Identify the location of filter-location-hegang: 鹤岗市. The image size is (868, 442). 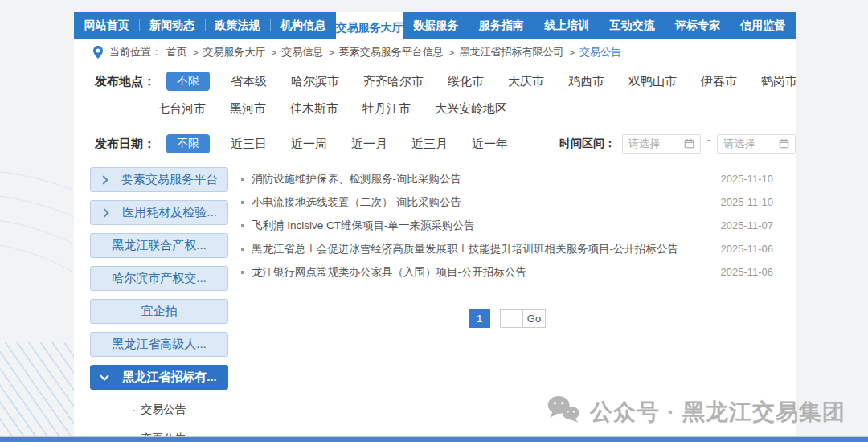
(778, 82).